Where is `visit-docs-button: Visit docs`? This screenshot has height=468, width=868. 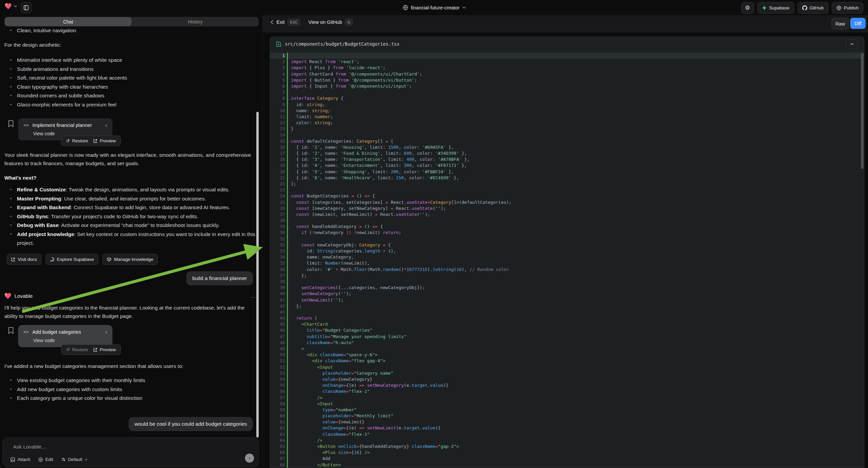
visit-docs-button: Visit docs is located at coordinates (24, 260).